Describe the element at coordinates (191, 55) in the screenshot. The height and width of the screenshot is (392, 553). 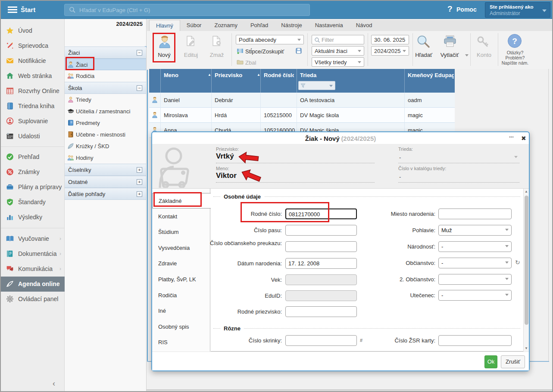
I see `edit-button: Edituj` at that location.